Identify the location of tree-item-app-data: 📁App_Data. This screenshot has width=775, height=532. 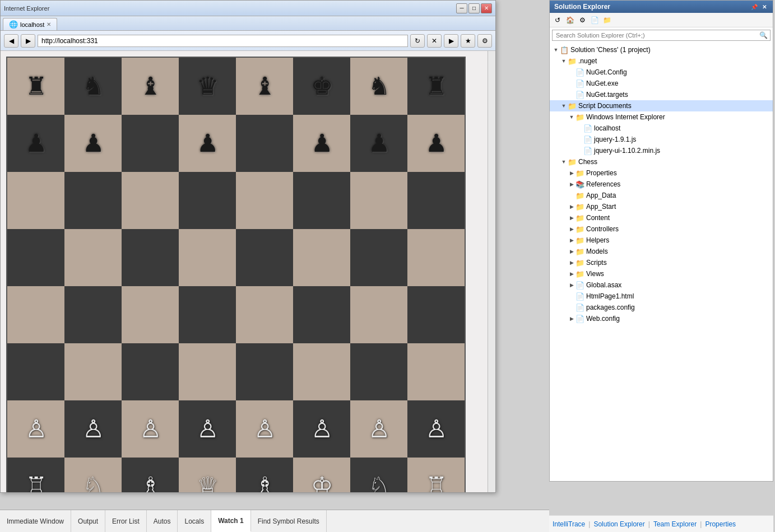
(661, 195).